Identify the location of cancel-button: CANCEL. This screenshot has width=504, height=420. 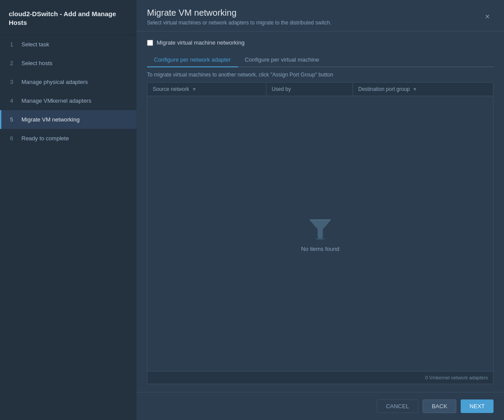
(397, 406).